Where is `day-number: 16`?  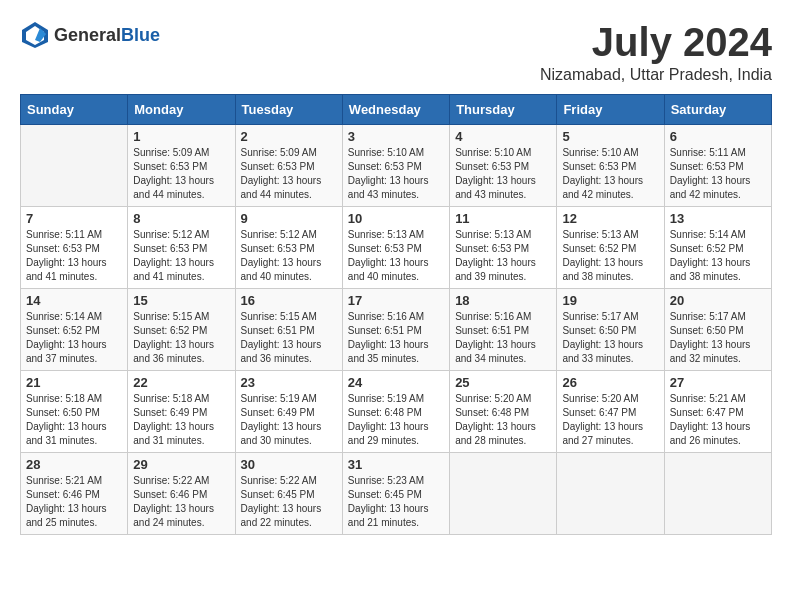 day-number: 16 is located at coordinates (289, 300).